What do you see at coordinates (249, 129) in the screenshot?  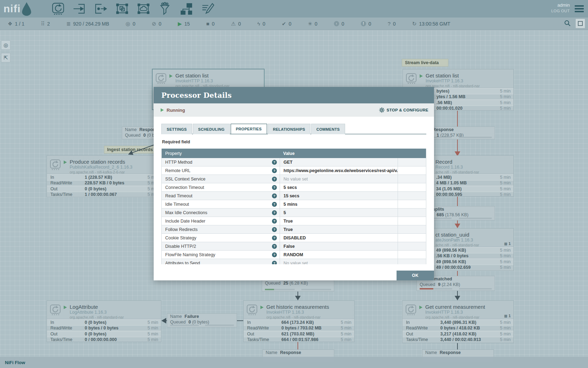 I see `tab-properties: PROPERTIES` at bounding box center [249, 129].